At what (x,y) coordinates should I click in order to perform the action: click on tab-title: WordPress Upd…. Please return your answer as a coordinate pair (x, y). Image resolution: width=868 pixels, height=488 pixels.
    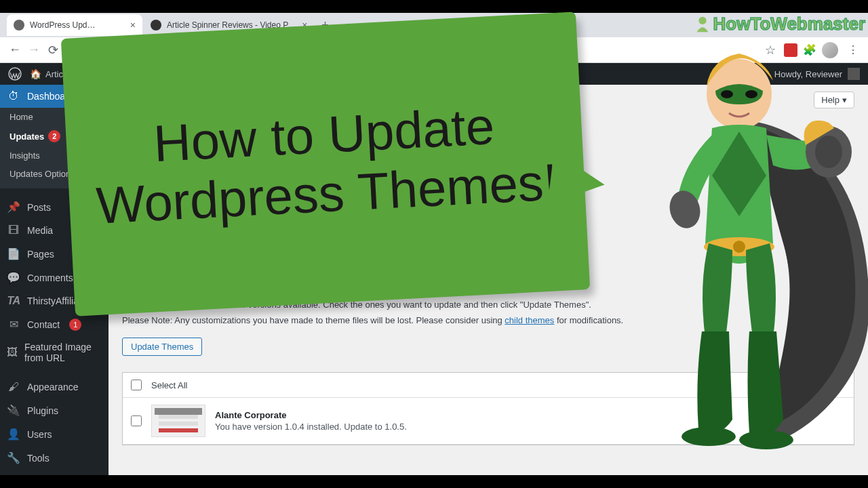
    Looking at the image, I should click on (77, 25).